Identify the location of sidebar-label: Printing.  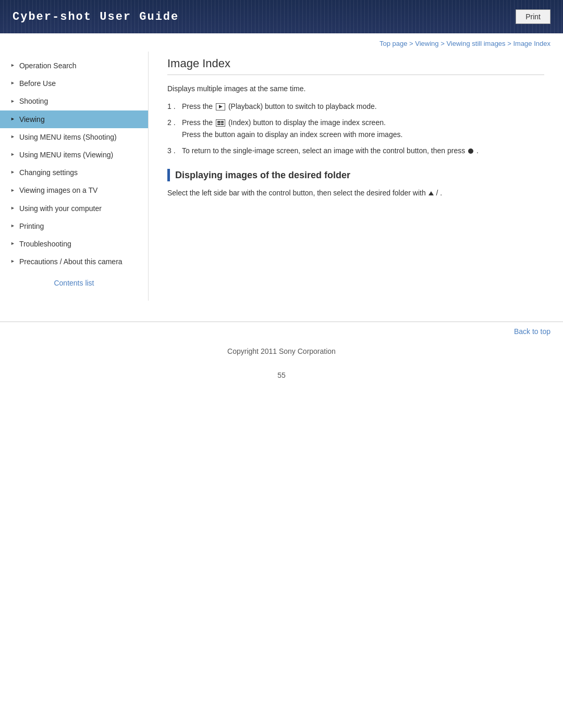
(31, 226).